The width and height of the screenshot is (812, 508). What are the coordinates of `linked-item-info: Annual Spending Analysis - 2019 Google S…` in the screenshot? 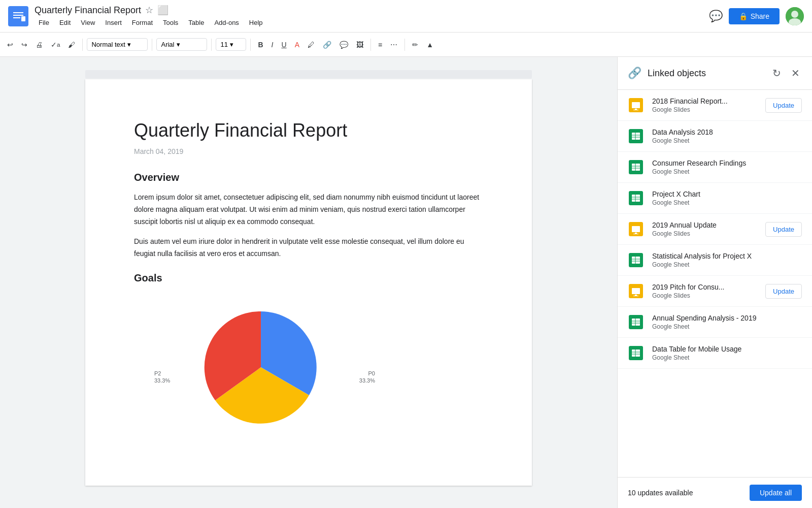 It's located at (727, 322).